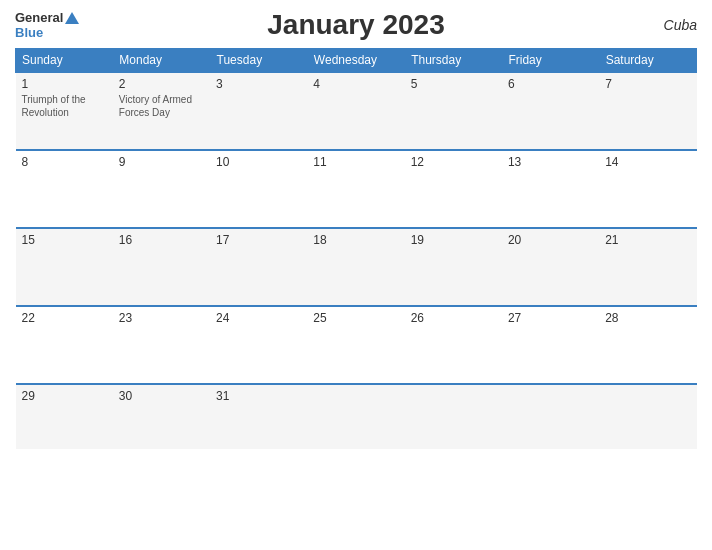 This screenshot has width=712, height=550. I want to click on day-number: 29, so click(64, 396).